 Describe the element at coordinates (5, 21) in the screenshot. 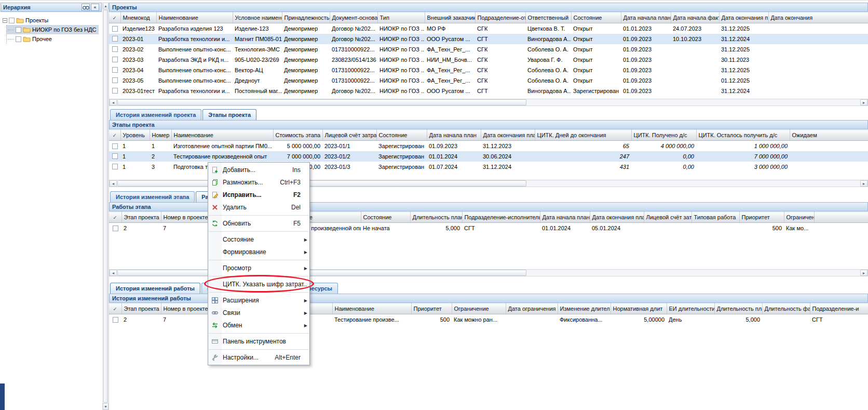

I see `expander-icon: –` at that location.